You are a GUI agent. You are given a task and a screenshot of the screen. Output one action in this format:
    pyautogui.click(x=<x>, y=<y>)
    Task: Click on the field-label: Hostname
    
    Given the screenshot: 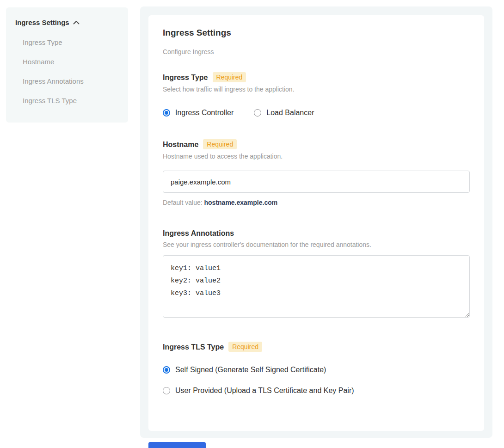 What is the action you would take?
    pyautogui.click(x=180, y=144)
    